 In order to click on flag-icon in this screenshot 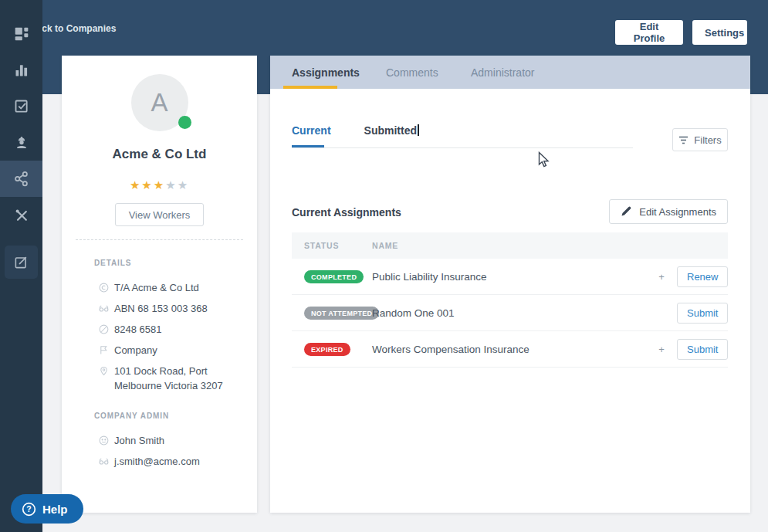, I will do `click(103, 351)`.